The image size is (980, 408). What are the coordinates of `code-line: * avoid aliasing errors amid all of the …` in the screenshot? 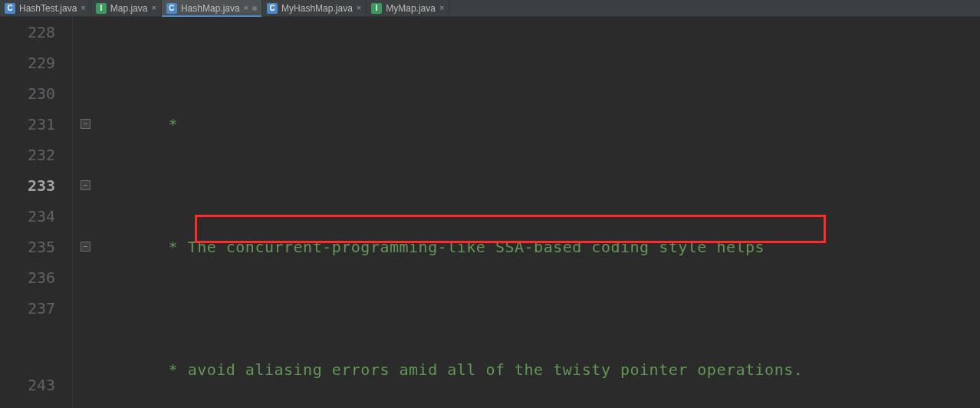 It's located at (543, 370).